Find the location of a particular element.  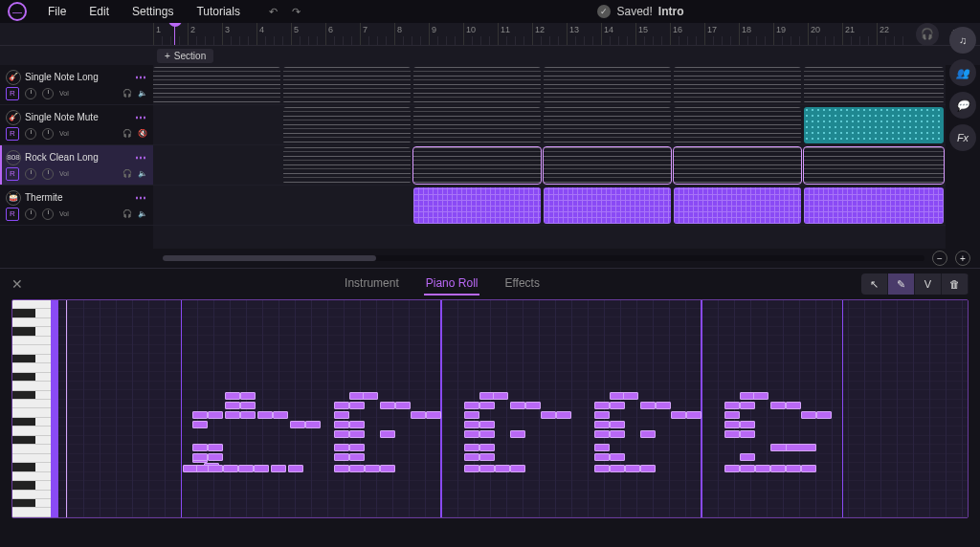

metronome-button: 🎧 is located at coordinates (927, 34).